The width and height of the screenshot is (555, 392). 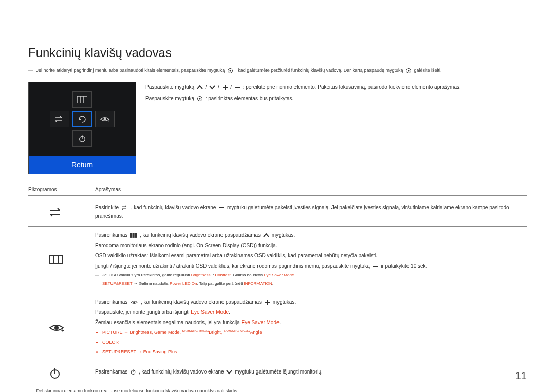 I want to click on th-desc: Aprašymas, so click(x=311, y=189).